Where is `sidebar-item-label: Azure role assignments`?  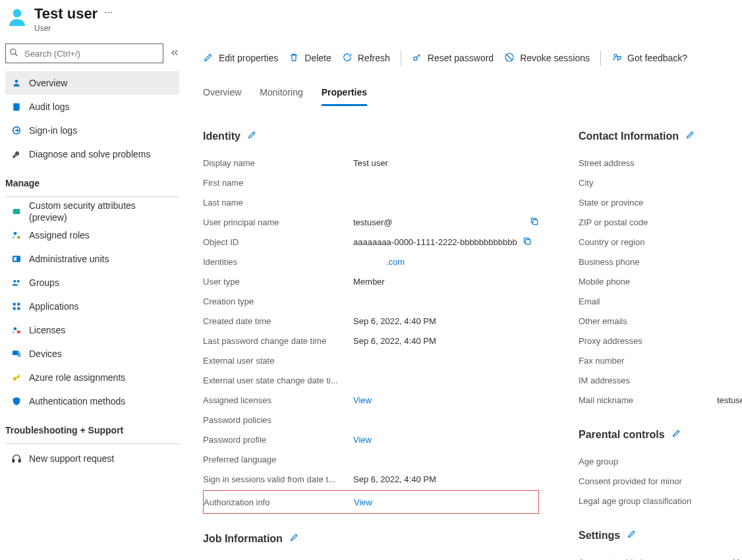
sidebar-item-label: Azure role assignments is located at coordinates (77, 378).